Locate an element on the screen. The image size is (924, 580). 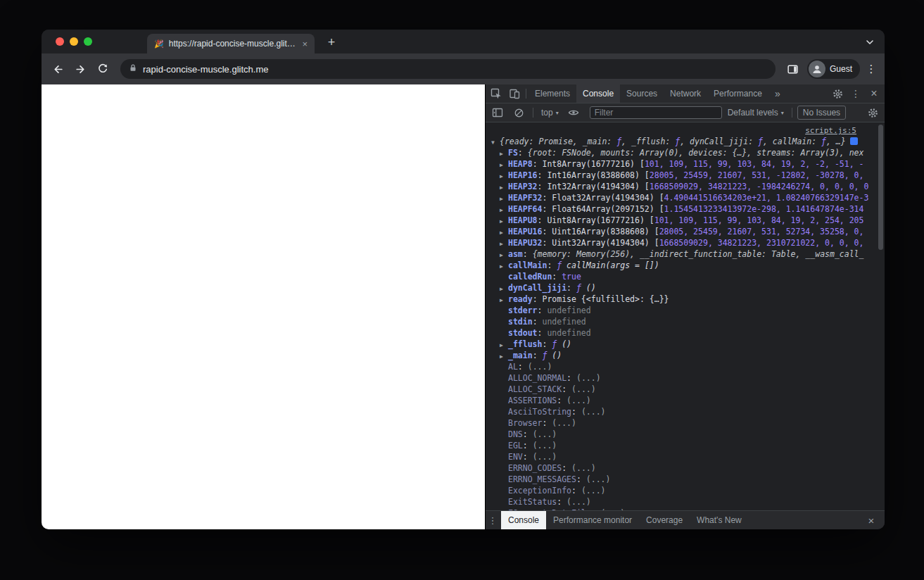
console-text: : Int32Array(4194304) [ is located at coordinates (594, 187).